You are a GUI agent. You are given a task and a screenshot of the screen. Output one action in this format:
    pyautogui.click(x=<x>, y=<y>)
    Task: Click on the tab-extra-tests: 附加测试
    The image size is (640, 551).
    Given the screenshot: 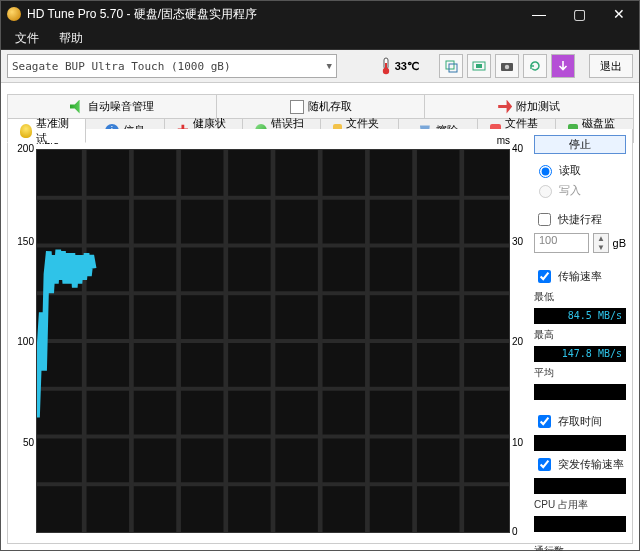 What is the action you would take?
    pyautogui.click(x=529, y=106)
    